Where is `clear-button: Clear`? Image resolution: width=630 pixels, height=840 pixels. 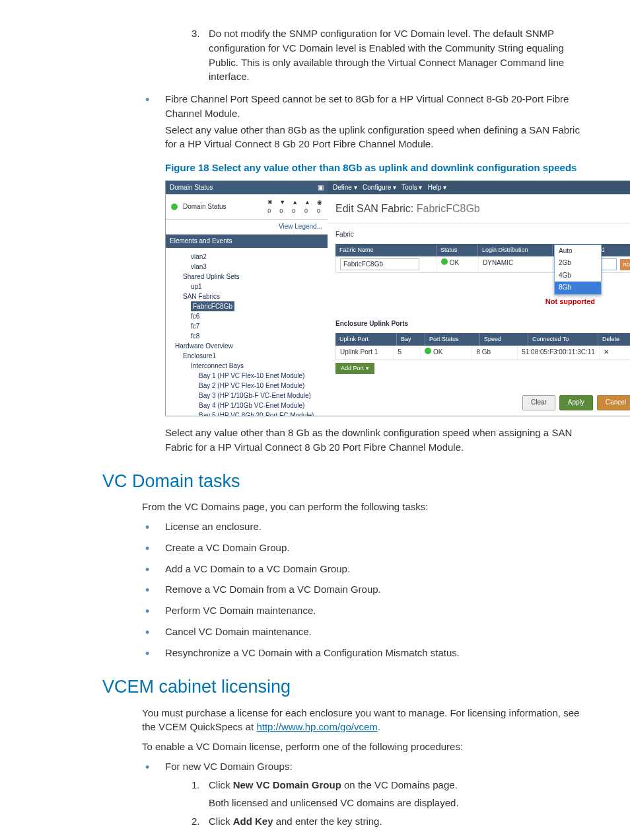 clear-button: Clear is located at coordinates (539, 403).